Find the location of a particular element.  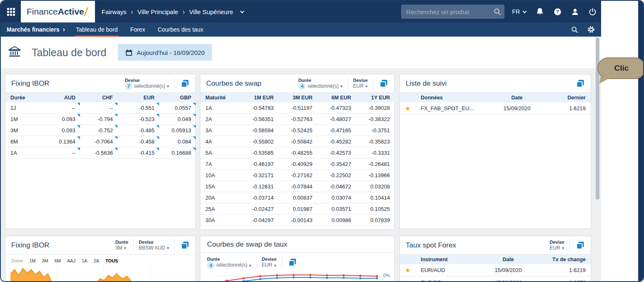

table-row: ★FX_FAB_SPOT_EU...15/09/20201.6219 is located at coordinates (495, 109).